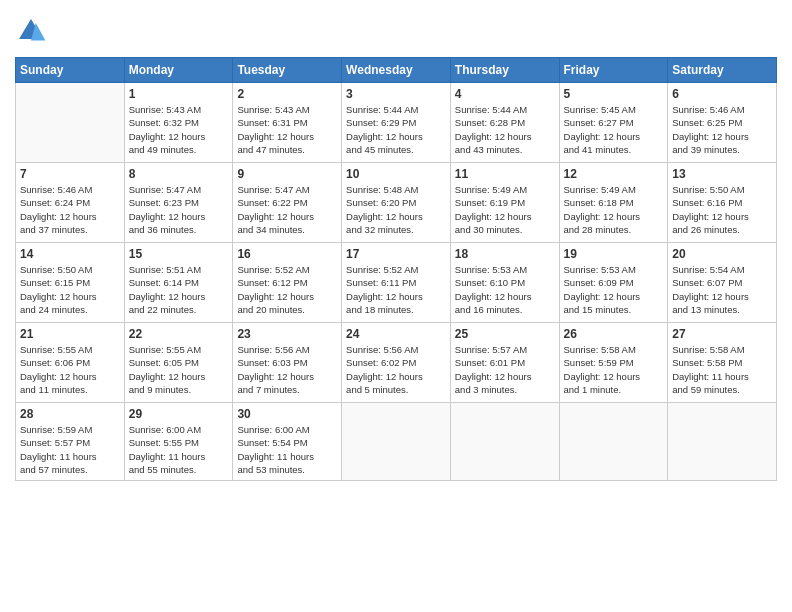 This screenshot has width=792, height=612. What do you see at coordinates (722, 254) in the screenshot?
I see `day-number: 20` at bounding box center [722, 254].